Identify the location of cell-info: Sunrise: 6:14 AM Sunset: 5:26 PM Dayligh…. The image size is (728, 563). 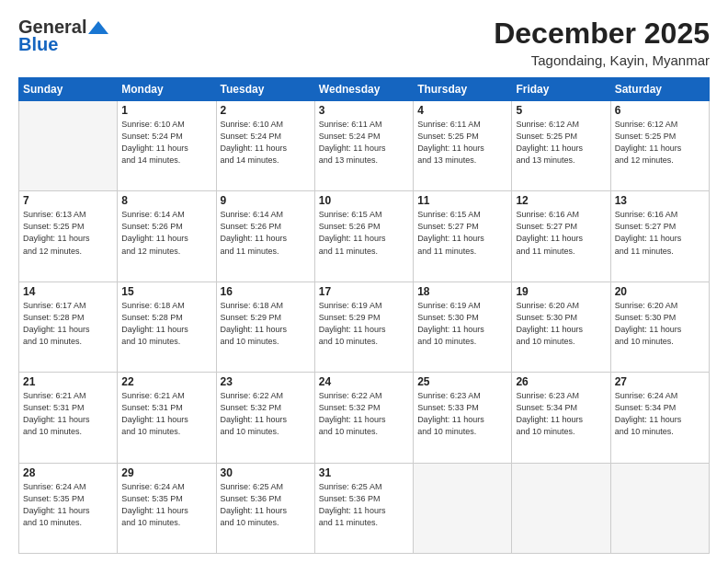
(166, 233).